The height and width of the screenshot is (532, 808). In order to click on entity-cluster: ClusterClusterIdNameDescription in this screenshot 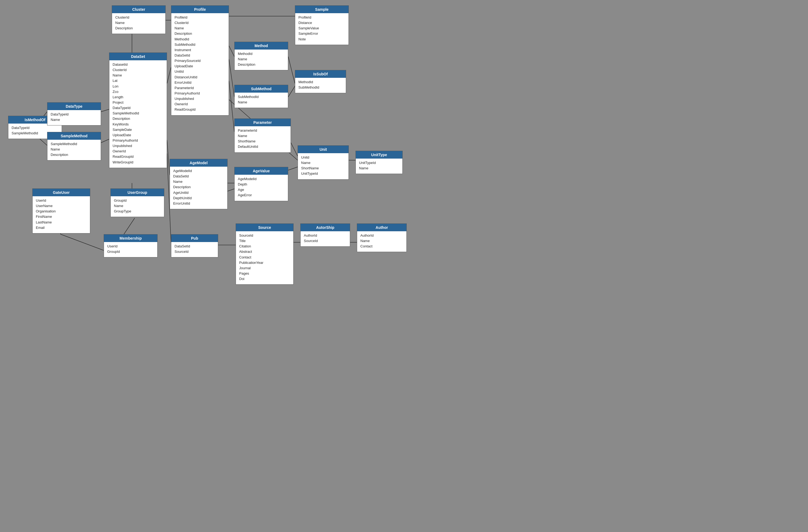, I will do `click(139, 20)`.